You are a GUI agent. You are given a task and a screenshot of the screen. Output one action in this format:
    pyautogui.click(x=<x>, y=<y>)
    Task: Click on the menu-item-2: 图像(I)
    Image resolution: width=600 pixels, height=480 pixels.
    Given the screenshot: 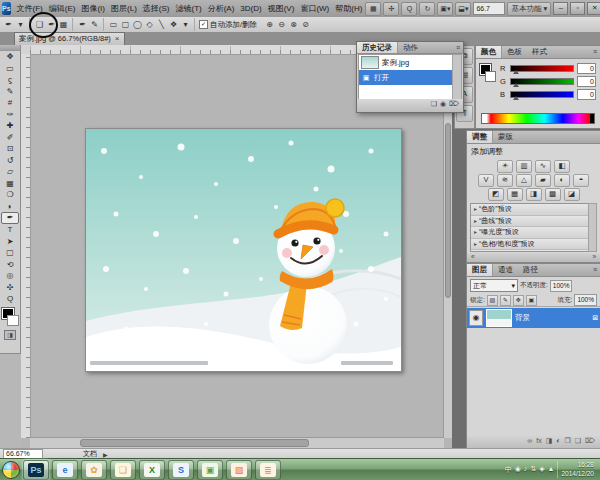 What is the action you would take?
    pyautogui.click(x=93, y=8)
    